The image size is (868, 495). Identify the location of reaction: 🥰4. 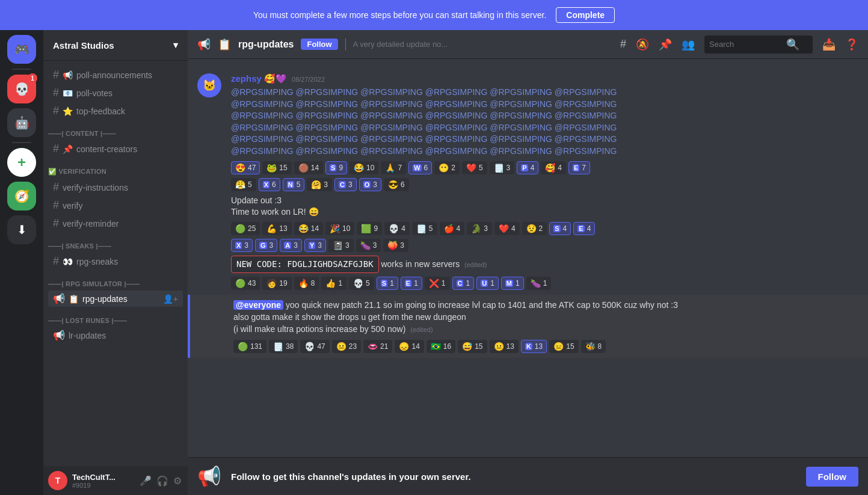
(553, 168).